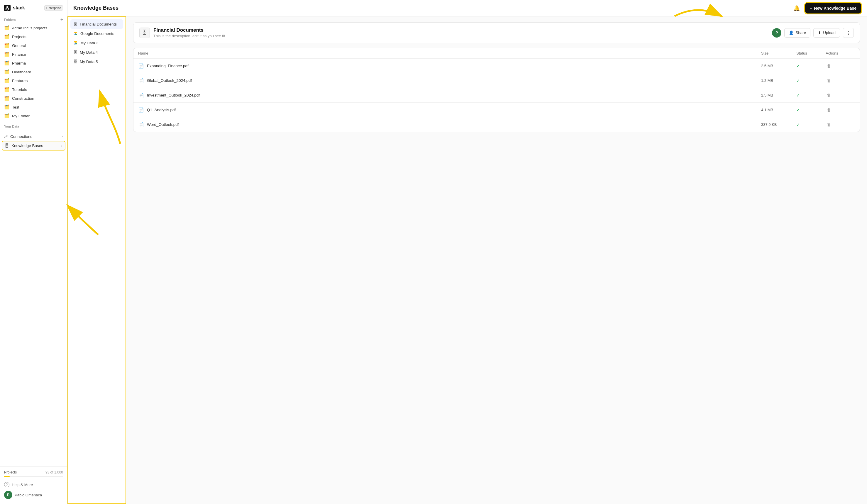  What do you see at coordinates (34, 45) in the screenshot?
I see `sidebar-item-general: 🗂️ General` at bounding box center [34, 45].